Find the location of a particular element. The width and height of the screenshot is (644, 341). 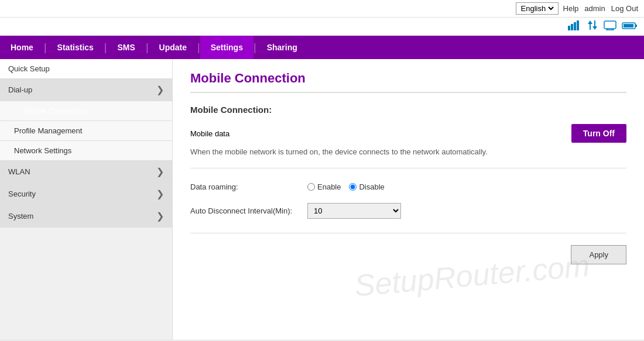

data-roaming-options: Enable Disable is located at coordinates (346, 187).